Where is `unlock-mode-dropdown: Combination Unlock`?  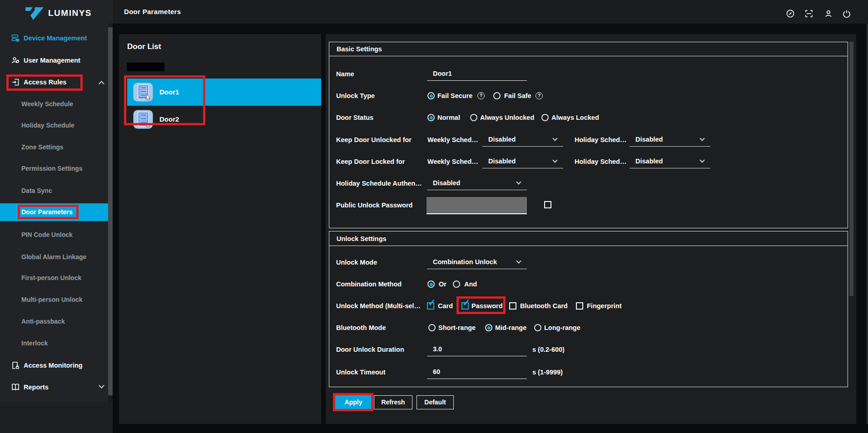
unlock-mode-dropdown: Combination Unlock is located at coordinates (477, 262).